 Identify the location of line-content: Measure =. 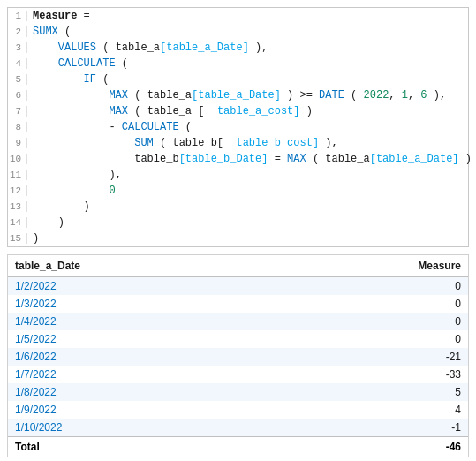
(58, 16).